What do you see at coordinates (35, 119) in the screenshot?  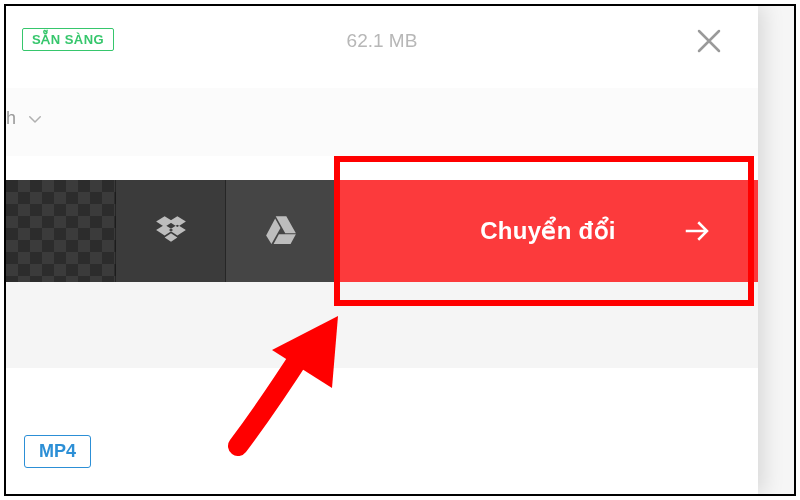 I see `chevron-down-icon` at bounding box center [35, 119].